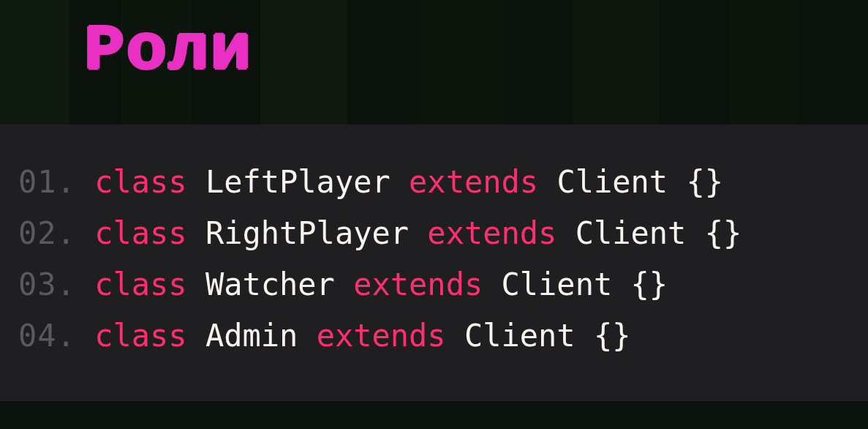  I want to click on line-number: 04., so click(47, 335).